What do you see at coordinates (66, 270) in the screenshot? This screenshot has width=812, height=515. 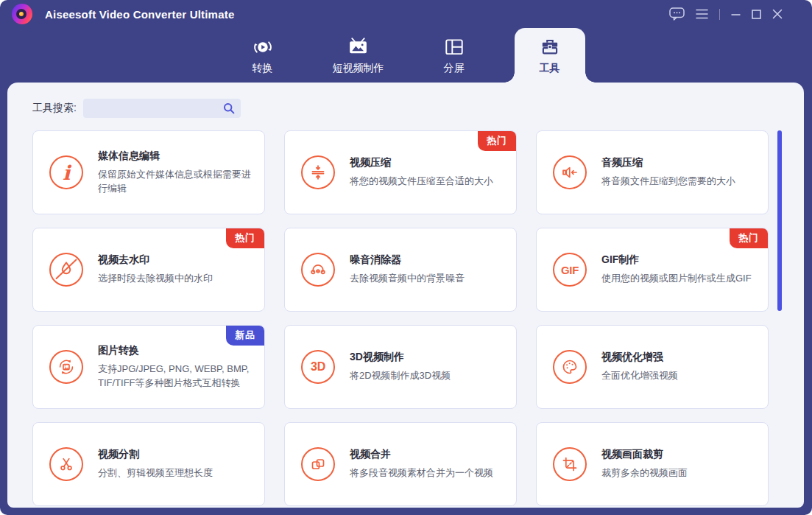 I see `watermark-remove-icon` at bounding box center [66, 270].